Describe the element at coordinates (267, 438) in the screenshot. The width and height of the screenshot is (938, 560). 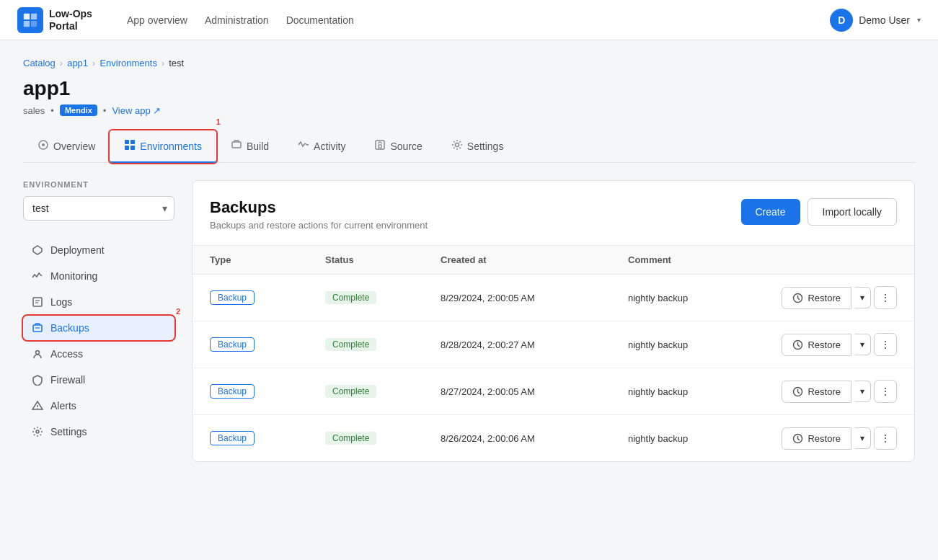
I see `cell-type-3: Backup` at that location.